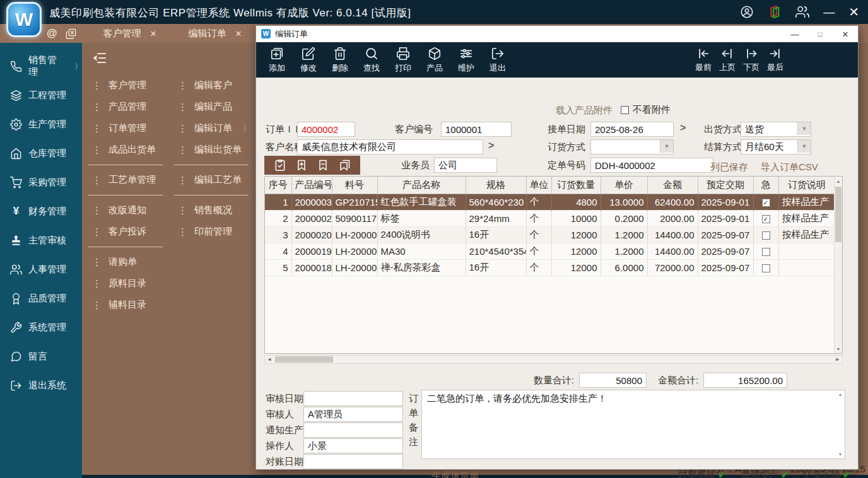  What do you see at coordinates (41, 327) in the screenshot?
I see `sidebar-item-system: 系统管理` at bounding box center [41, 327].